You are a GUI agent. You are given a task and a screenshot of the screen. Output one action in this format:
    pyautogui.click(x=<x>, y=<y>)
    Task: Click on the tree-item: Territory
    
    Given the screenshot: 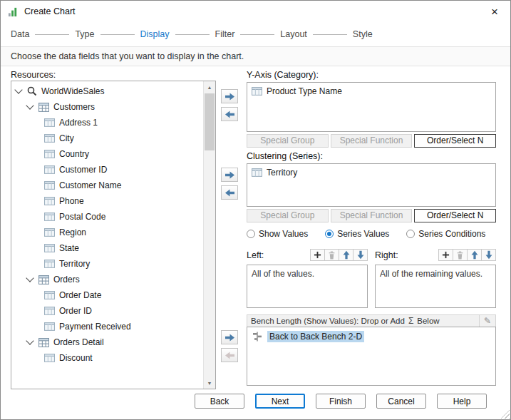 What is the action you would take?
    pyautogui.click(x=107, y=264)
    